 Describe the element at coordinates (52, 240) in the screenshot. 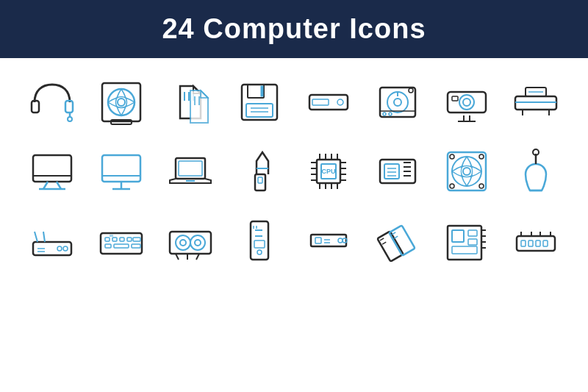

I see `icon-router` at that location.